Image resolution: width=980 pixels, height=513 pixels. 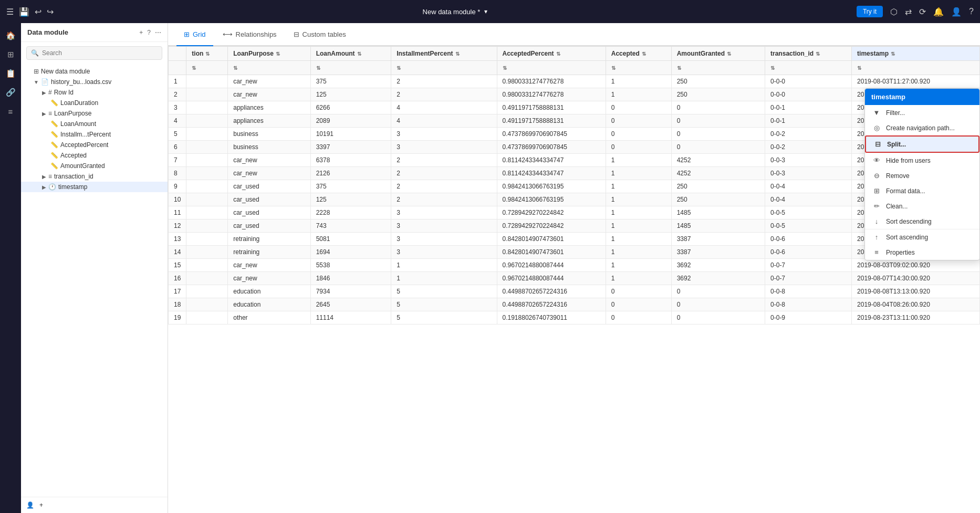 What do you see at coordinates (809, 305) in the screenshot?
I see `cell-txn-id: 0-0-8` at bounding box center [809, 305].